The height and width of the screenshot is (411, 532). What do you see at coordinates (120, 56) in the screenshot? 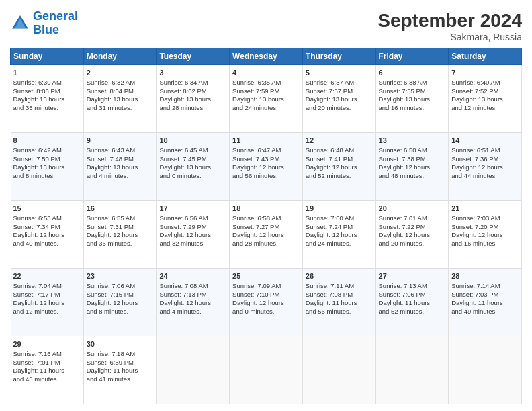
I see `col-header-monday: Monday` at bounding box center [120, 56].